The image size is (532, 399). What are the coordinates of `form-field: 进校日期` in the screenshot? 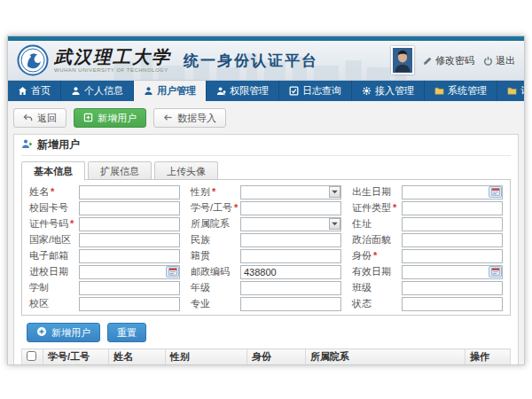 It's located at (105, 271).